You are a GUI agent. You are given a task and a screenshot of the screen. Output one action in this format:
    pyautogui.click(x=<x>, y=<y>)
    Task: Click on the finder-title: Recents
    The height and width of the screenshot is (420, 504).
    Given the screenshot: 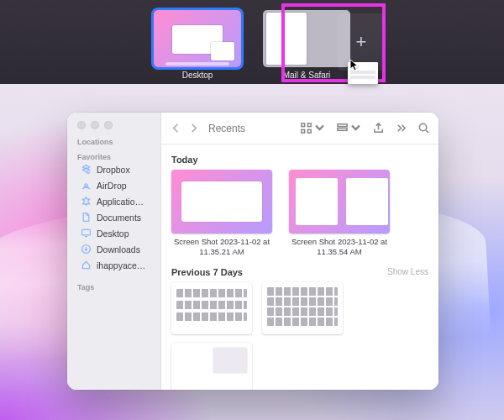 What is the action you would take?
    pyautogui.click(x=250, y=129)
    